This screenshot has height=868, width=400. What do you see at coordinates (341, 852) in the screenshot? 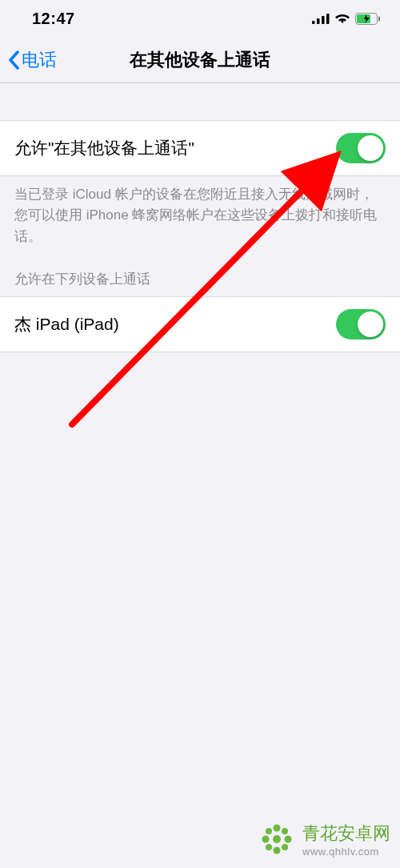
I see `watermark-url: www.qhhlv.com` at bounding box center [341, 852].